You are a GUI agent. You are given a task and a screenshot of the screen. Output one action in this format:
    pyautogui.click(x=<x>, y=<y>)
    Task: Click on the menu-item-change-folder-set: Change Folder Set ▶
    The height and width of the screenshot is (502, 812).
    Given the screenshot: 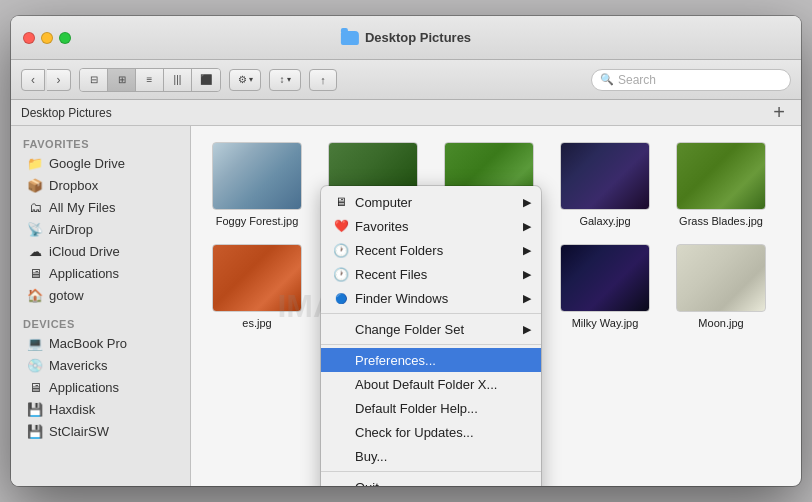 What is the action you would take?
    pyautogui.click(x=431, y=329)
    